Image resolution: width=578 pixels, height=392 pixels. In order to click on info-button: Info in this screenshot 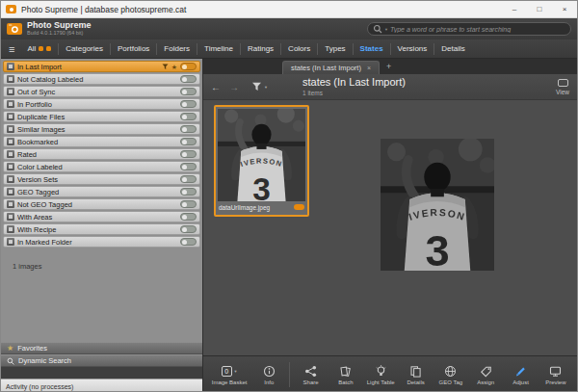, I will do `click(269, 375)`.